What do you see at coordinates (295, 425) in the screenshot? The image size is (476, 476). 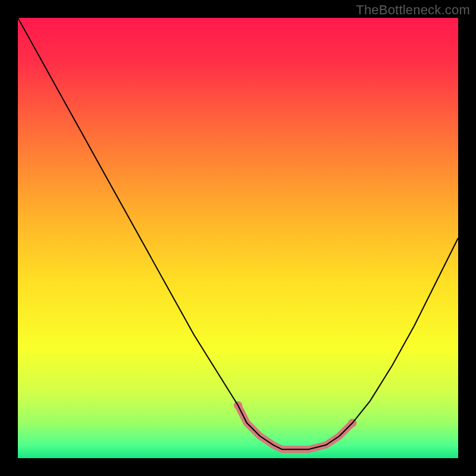 I see `optimal-band` at bounding box center [295, 425].